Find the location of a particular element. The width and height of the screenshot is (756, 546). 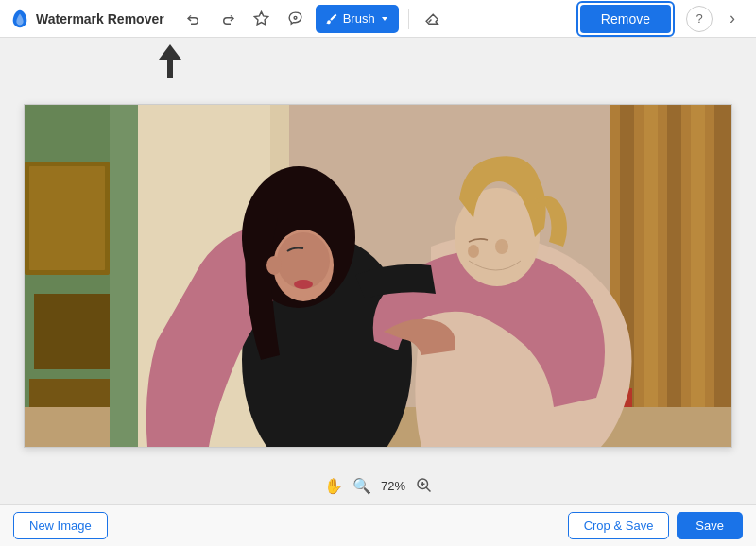

undo-button is located at coordinates (194, 19).